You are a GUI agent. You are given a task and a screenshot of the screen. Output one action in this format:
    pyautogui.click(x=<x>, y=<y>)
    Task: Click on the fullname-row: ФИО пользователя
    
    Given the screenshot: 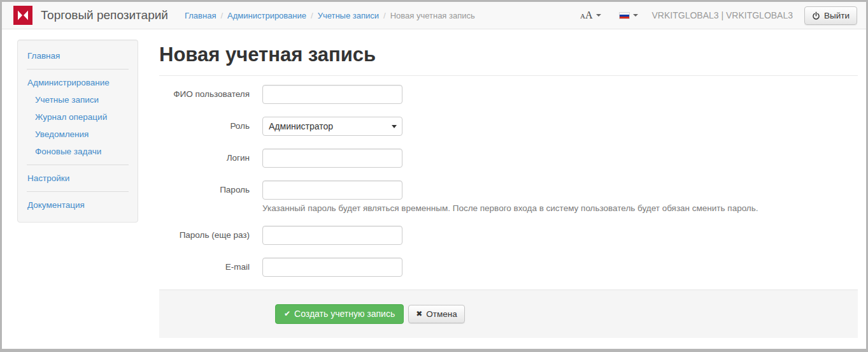 What is the action you would take?
    pyautogui.click(x=508, y=94)
    